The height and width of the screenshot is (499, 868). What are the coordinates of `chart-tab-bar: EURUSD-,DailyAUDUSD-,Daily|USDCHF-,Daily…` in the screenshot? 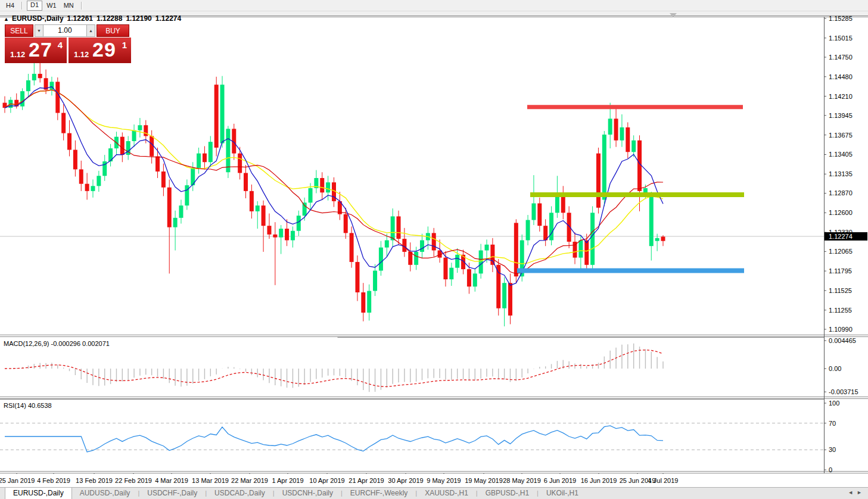 It's located at (434, 493).